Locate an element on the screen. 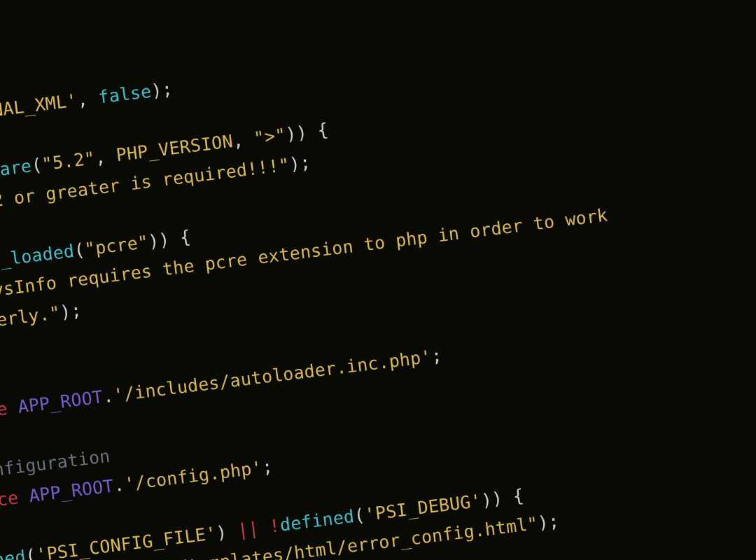 This screenshot has height=560, width=756. code-string: PHP_VERSION is located at coordinates (174, 148).